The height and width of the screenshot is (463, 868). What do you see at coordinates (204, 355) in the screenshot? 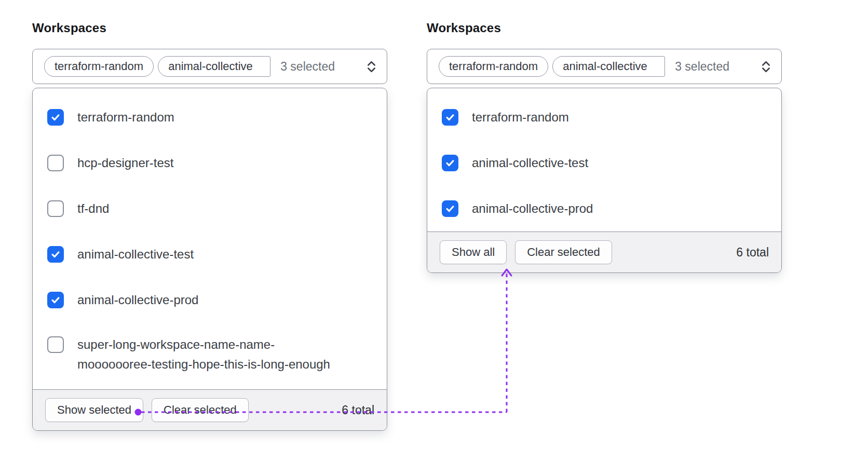
I see `item-label: super-long-workspace-name-name- moooooor…` at bounding box center [204, 355].